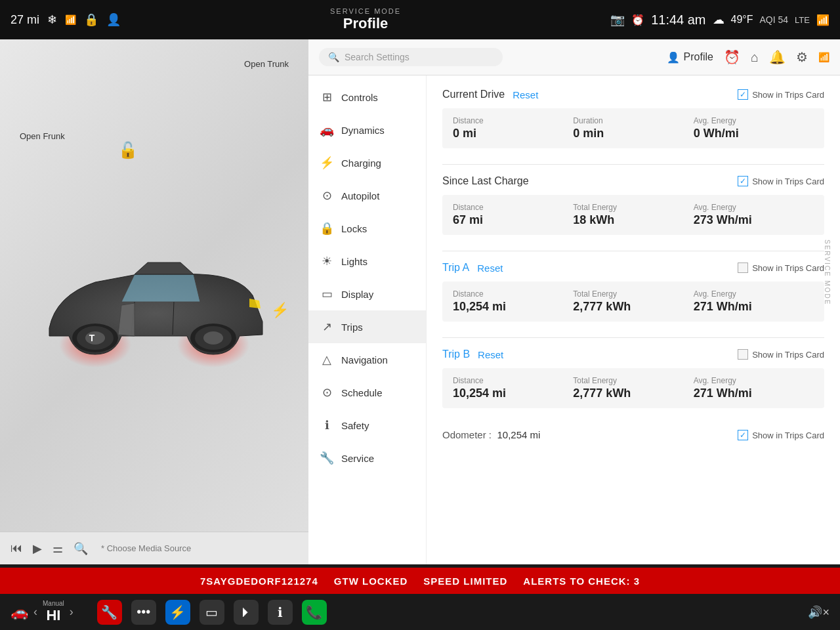  I want to click on dynamics-icon: 🚗, so click(327, 130).